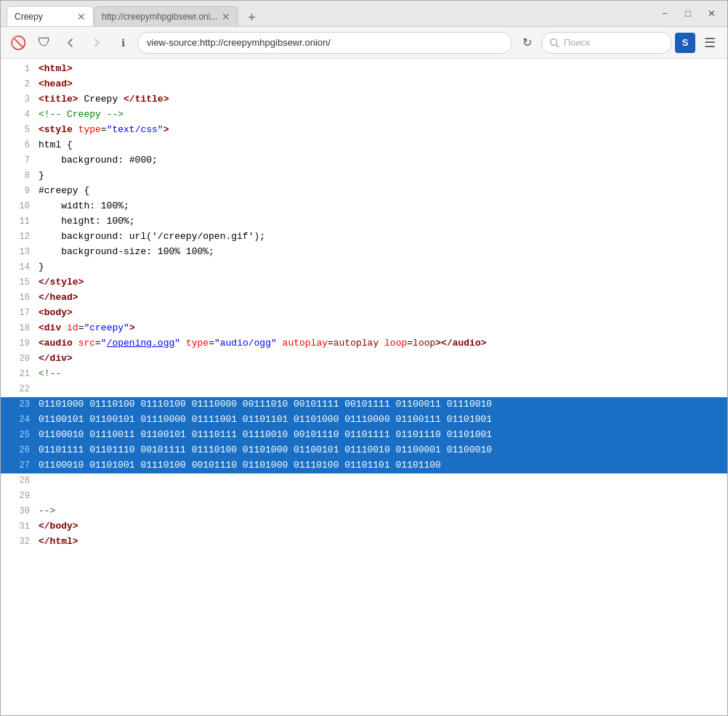 This screenshot has width=728, height=716. Describe the element at coordinates (577, 42) in the screenshot. I see `search-placeholder: Поиск` at that location.